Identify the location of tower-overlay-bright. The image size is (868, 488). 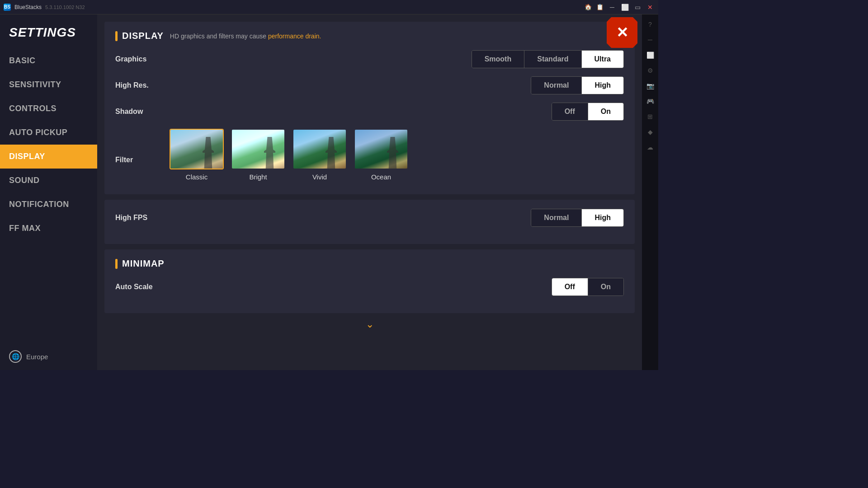
(269, 153).